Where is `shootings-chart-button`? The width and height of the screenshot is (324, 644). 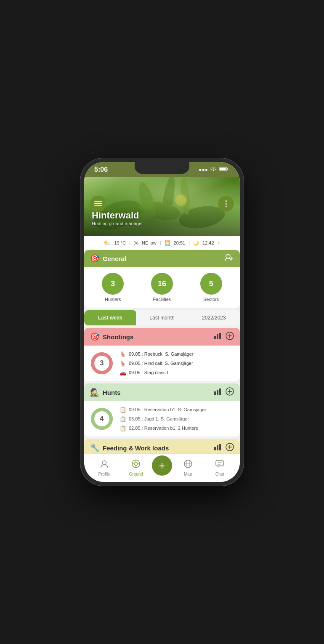
shootings-chart-button is located at coordinates (218, 337).